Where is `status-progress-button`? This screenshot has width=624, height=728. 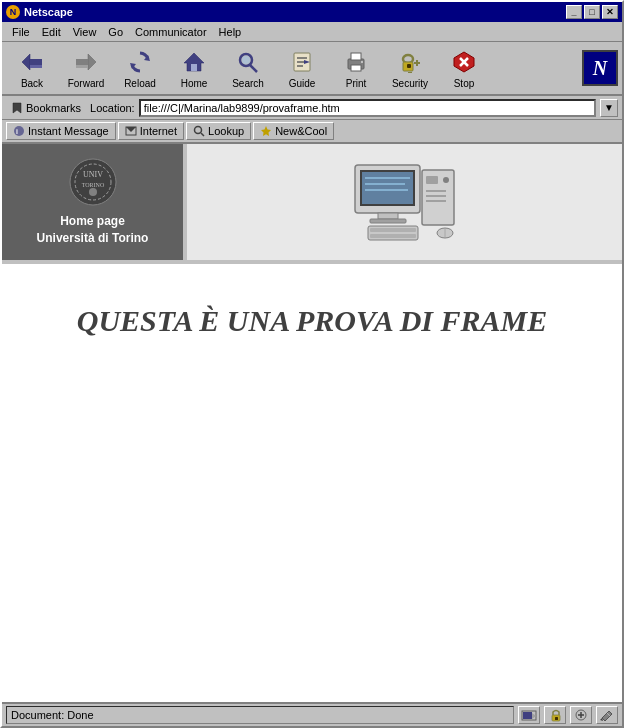
status-progress-button is located at coordinates (529, 715).